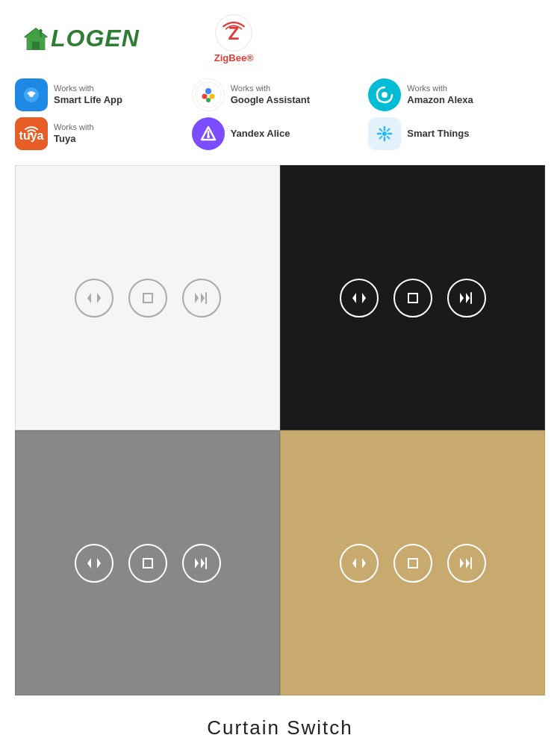  Describe the element at coordinates (31, 136) in the screenshot. I see `svg-text: tuya` at that location.